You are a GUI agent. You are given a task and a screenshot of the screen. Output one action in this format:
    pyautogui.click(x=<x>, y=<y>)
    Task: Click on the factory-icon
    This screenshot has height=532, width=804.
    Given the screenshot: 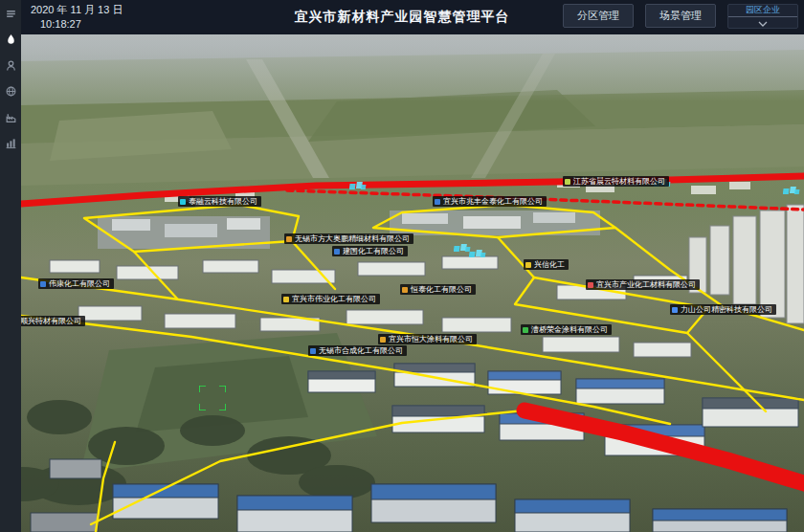 What is the action you would take?
    pyautogui.click(x=11, y=117)
    